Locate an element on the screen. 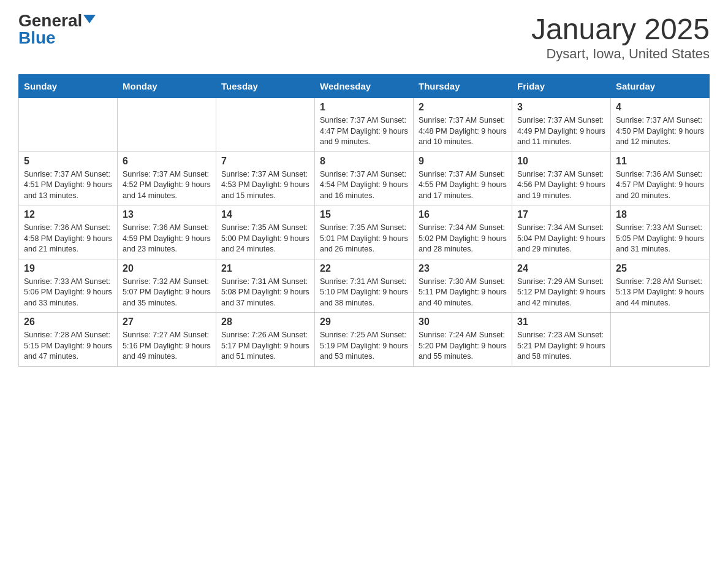 Image resolution: width=728 pixels, height=563 pixels. location-text: Dysart, Iowa, United States is located at coordinates (620, 54).